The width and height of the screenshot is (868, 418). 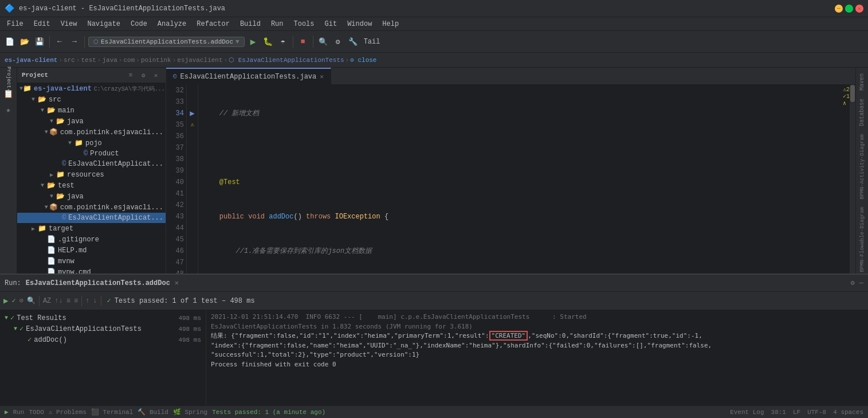 What do you see at coordinates (92, 196) in the screenshot?
I see `tree-item-java-test: ▼ 📂 java` at bounding box center [92, 196].